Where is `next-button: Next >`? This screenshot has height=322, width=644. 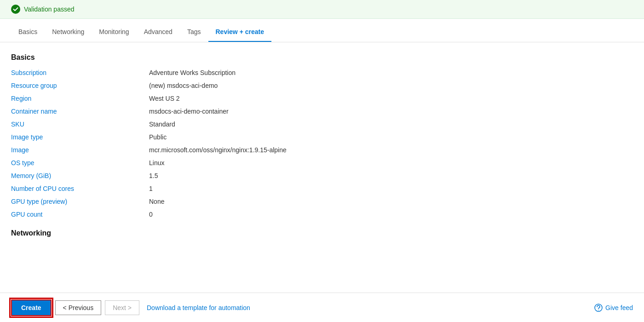
next-button: Next > is located at coordinates (122, 308).